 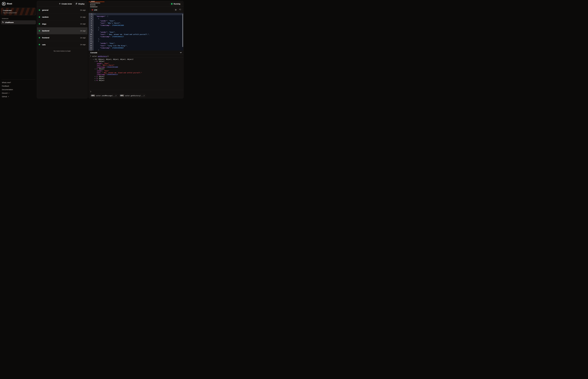 I want to click on code-line: 14 "sender": "User",, so click(x=136, y=43).